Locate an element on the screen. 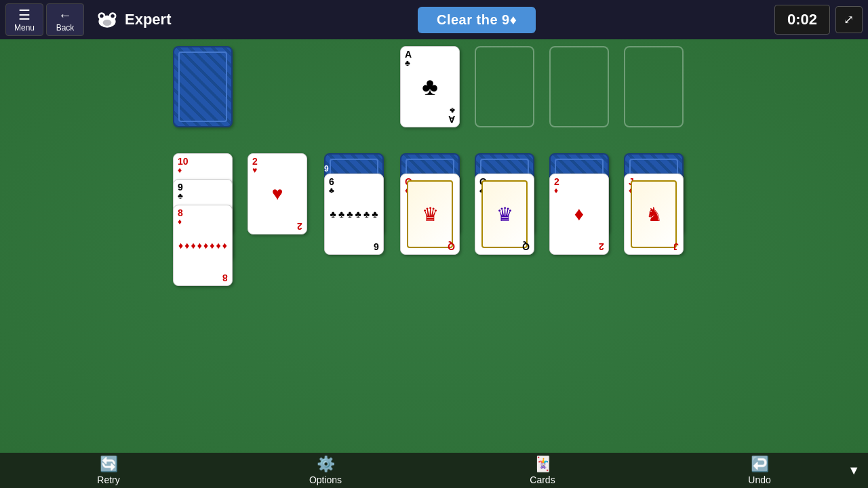  fullscreen-button: ⤢ is located at coordinates (849, 20).